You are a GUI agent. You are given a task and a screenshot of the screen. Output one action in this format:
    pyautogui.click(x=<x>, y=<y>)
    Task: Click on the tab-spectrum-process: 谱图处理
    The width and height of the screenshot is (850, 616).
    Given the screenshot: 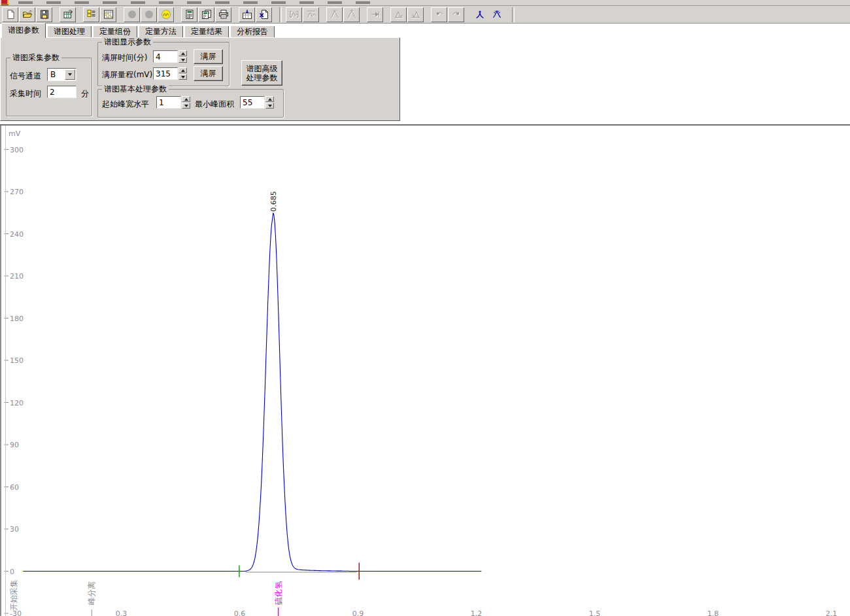 What is the action you would take?
    pyautogui.click(x=69, y=31)
    